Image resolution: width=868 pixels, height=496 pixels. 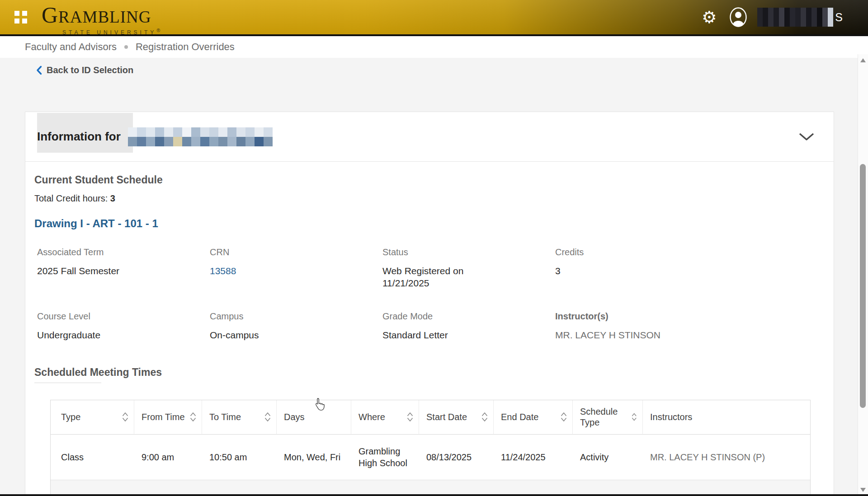 What do you see at coordinates (225, 417) in the screenshot?
I see `column-label: To Time` at bounding box center [225, 417].